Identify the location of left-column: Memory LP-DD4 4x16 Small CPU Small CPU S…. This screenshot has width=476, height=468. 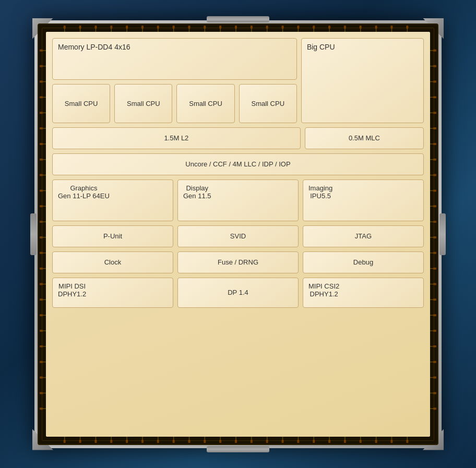
(174, 80).